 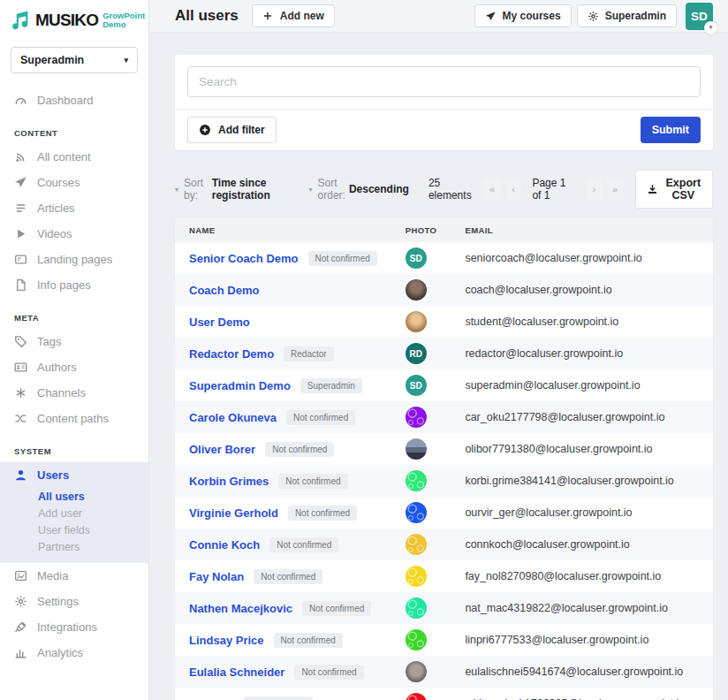 What do you see at coordinates (64, 157) in the screenshot?
I see `sidebar-item-label: All content` at bounding box center [64, 157].